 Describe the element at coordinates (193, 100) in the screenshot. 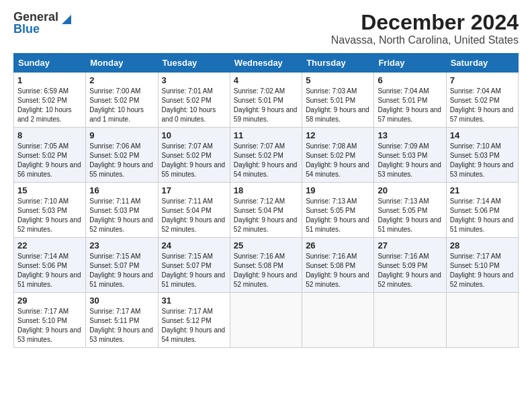

I see `calendar-cell: 3Sunrise: 7:01 AMSunset: 5:02 PMDaylight…` at that location.